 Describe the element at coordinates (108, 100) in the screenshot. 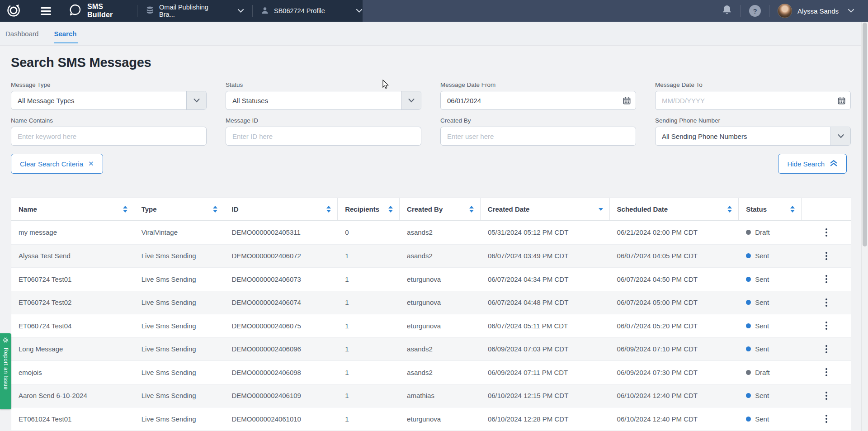

I see `message-type-select: All Message Types` at that location.